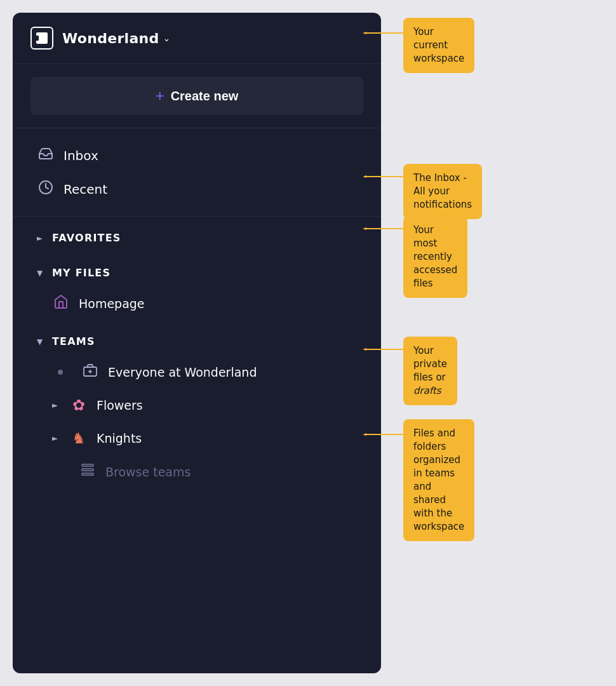  What do you see at coordinates (86, 238) in the screenshot?
I see `favorites-title: FAVORITES` at bounding box center [86, 238].